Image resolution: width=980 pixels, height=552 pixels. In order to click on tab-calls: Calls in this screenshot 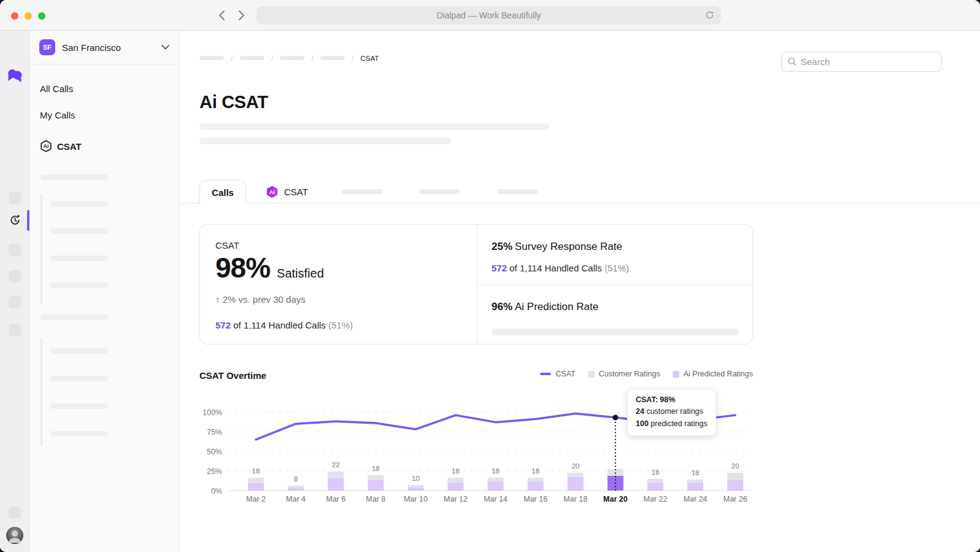, I will do `click(223, 192)`.